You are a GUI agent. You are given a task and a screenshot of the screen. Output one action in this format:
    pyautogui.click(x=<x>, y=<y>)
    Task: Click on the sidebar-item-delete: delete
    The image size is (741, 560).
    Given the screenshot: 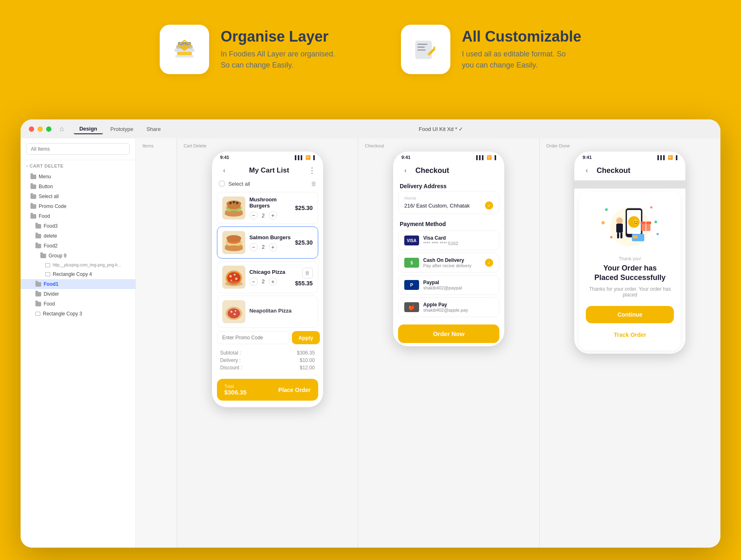 What is the action you would take?
    pyautogui.click(x=78, y=236)
    